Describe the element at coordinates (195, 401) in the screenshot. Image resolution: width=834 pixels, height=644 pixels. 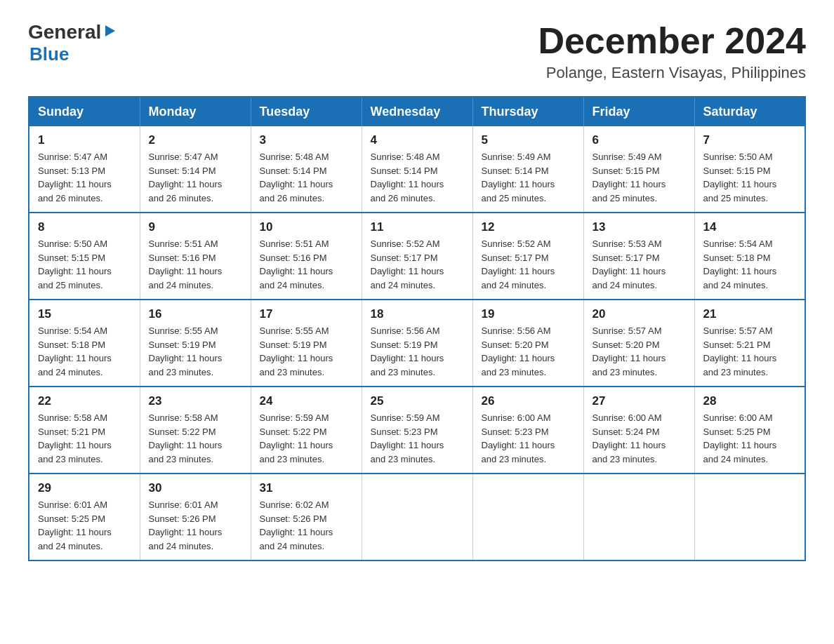
I see `day-number: 23` at that location.